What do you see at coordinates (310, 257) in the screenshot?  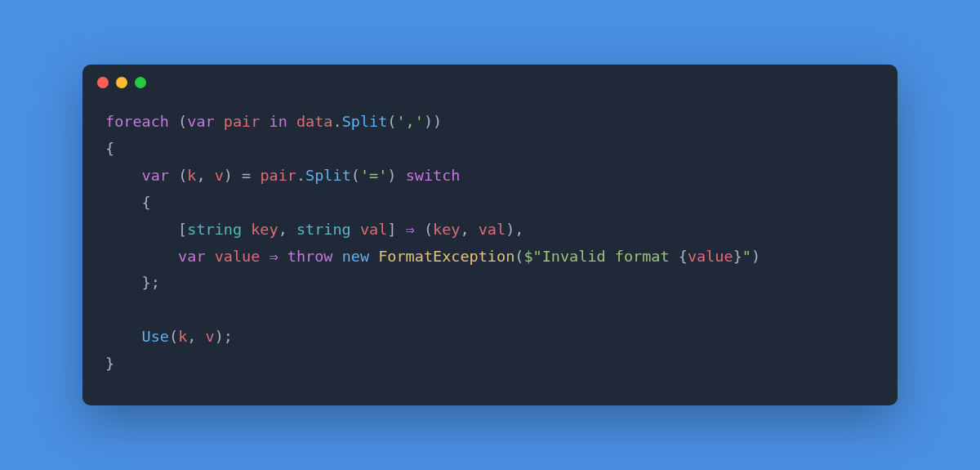 I see `kw-throw: throw` at bounding box center [310, 257].